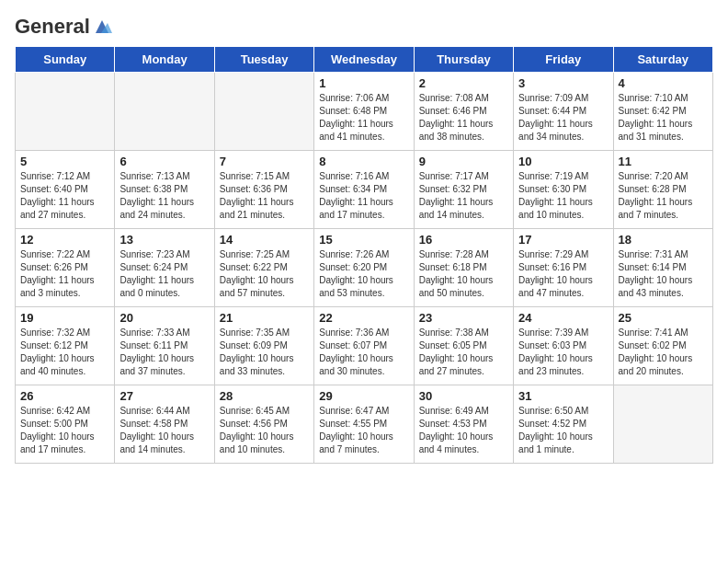 The height and width of the screenshot is (563, 728). I want to click on day-info: Sunrise: 7:29 AM Sunset: 6:16 PM Dayligh…, so click(563, 274).